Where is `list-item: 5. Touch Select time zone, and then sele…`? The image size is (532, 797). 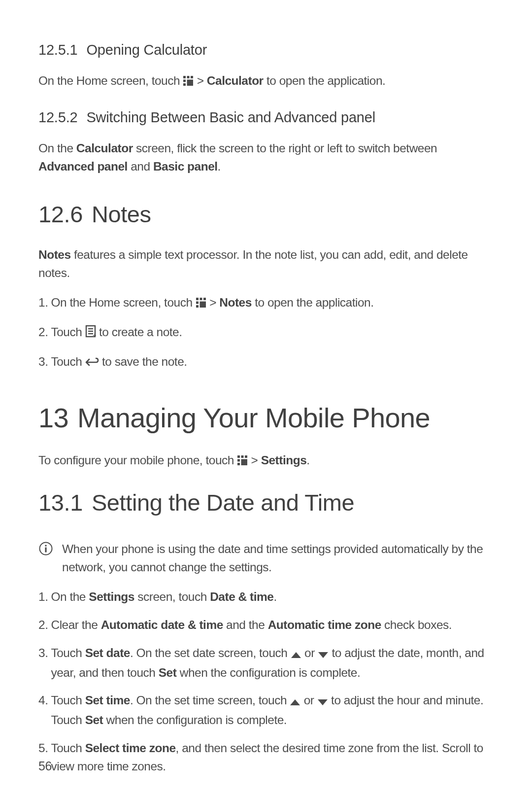 list-item: 5. Touch Select time zone, and then sele… is located at coordinates (266, 758).